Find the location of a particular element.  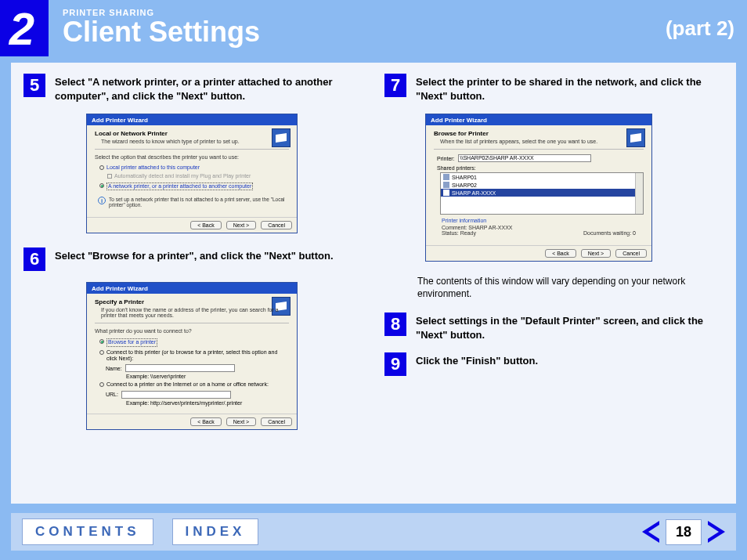

name-label: Name: is located at coordinates (114, 368).